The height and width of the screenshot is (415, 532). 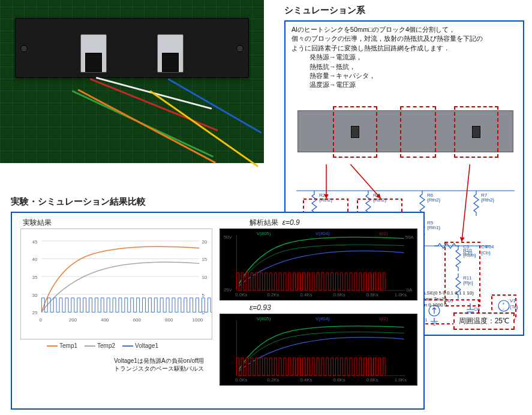 What do you see at coordinates (318, 264) in the screenshot?
I see `analysis-chart-1: V(#05) V(#04) I(I2) 0.0Ks 0.2Ks 0.4Ks 0.…` at bounding box center [318, 264].